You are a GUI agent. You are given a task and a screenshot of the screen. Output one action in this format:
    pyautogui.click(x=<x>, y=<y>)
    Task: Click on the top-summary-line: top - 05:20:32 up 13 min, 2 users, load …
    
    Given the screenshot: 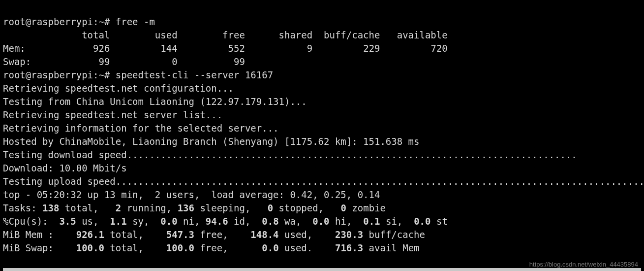 What is the action you would take?
    pyautogui.click(x=191, y=195)
    